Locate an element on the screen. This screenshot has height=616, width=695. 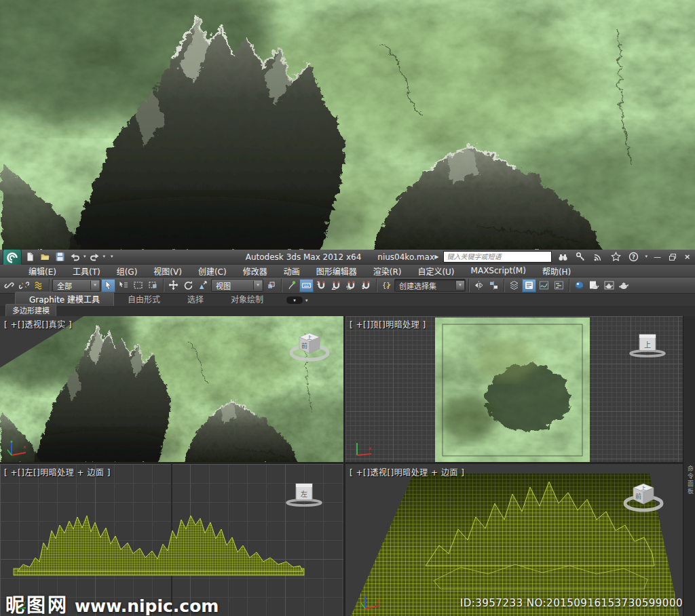
viewport-perspective-shaded-edged: [ +[]透视[]明暗处理 + 边面 ] 上 前 x is located at coordinates (514, 540).